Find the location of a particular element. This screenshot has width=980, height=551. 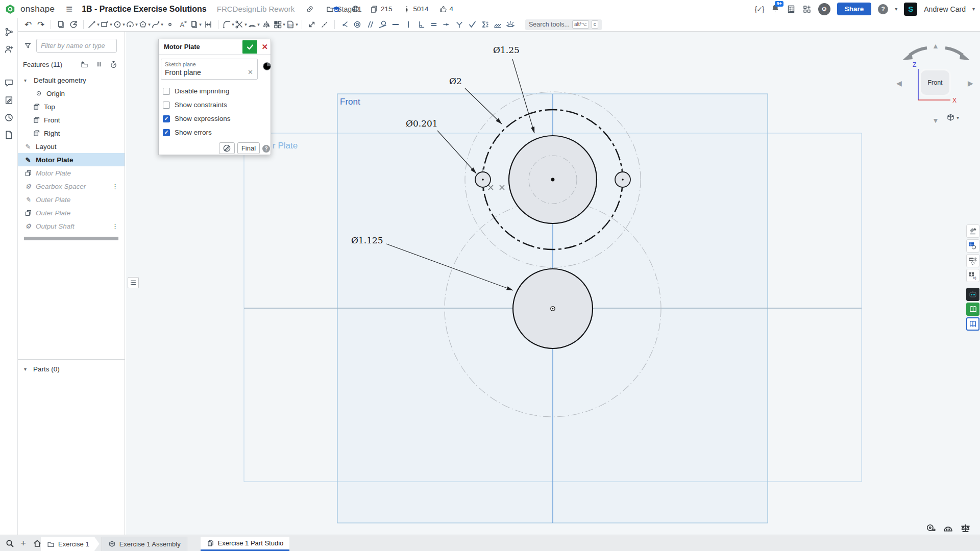

apps-grid-icon is located at coordinates (807, 9).